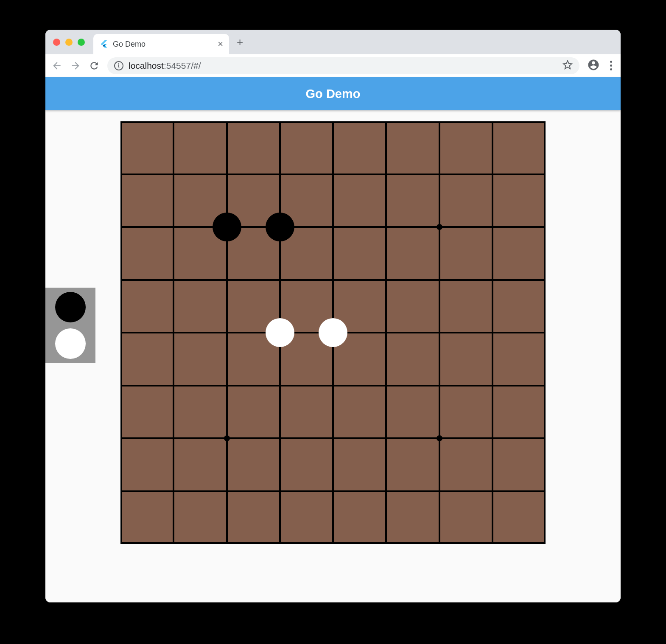  What do you see at coordinates (57, 42) in the screenshot?
I see `close-window-button` at bounding box center [57, 42].